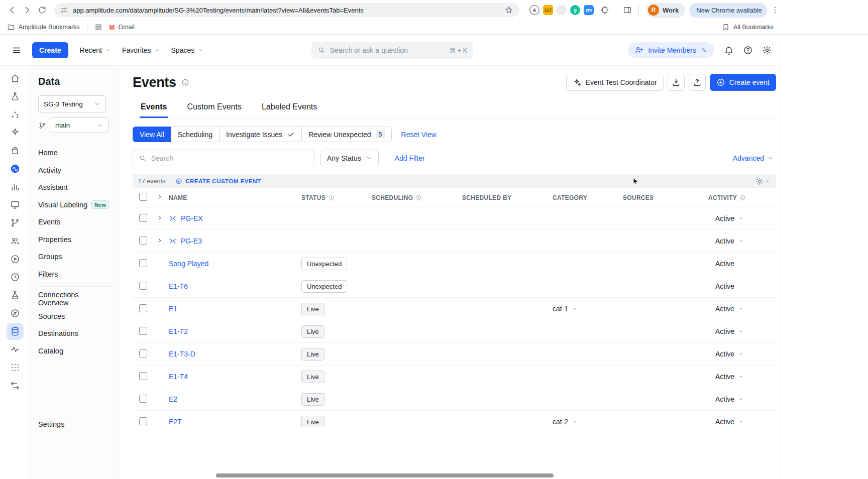 The image size is (868, 479). I want to click on hamburger-menu-icon, so click(17, 50).